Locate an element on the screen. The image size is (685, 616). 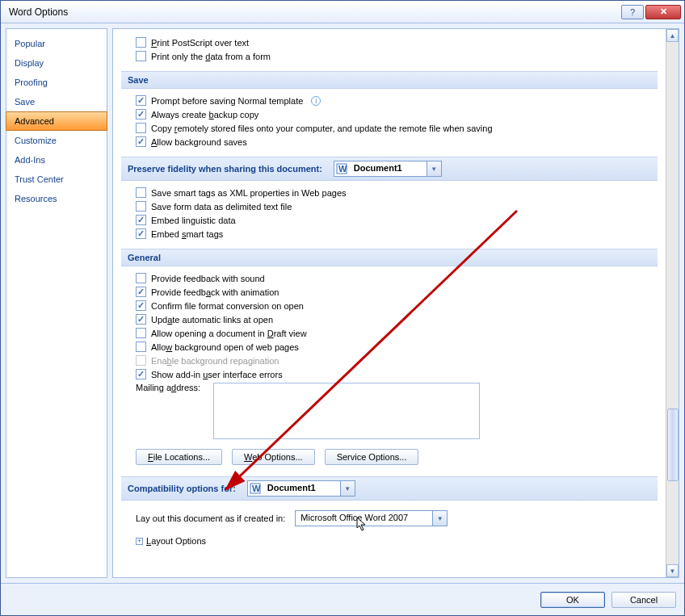
option-row: Print PostScript over text is located at coordinates (389, 42).